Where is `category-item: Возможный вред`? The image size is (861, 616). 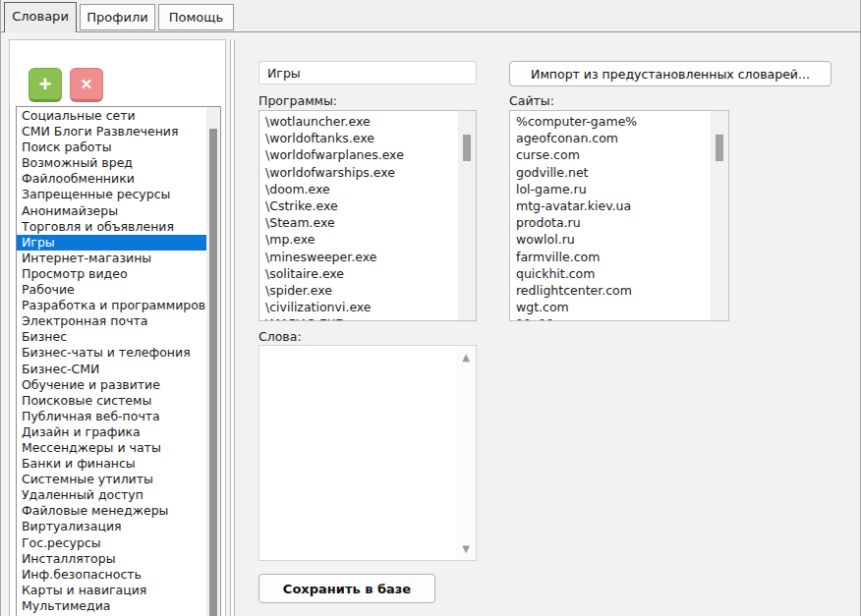 category-item: Возможный вред is located at coordinates (112, 163).